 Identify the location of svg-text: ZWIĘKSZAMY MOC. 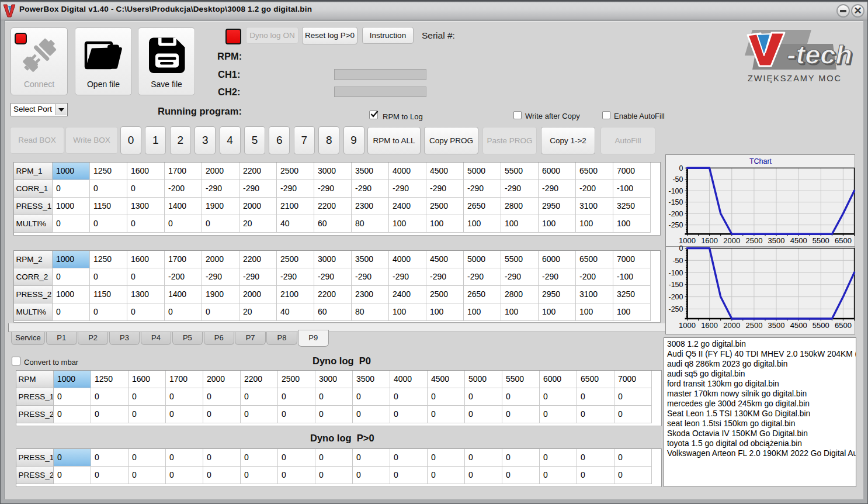
(794, 78).